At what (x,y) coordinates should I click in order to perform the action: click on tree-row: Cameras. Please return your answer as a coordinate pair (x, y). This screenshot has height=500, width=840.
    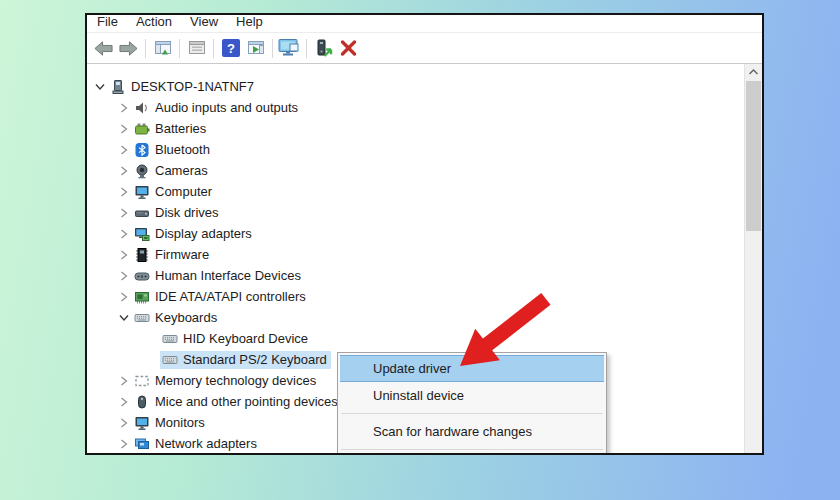
    Looking at the image, I should click on (416, 170).